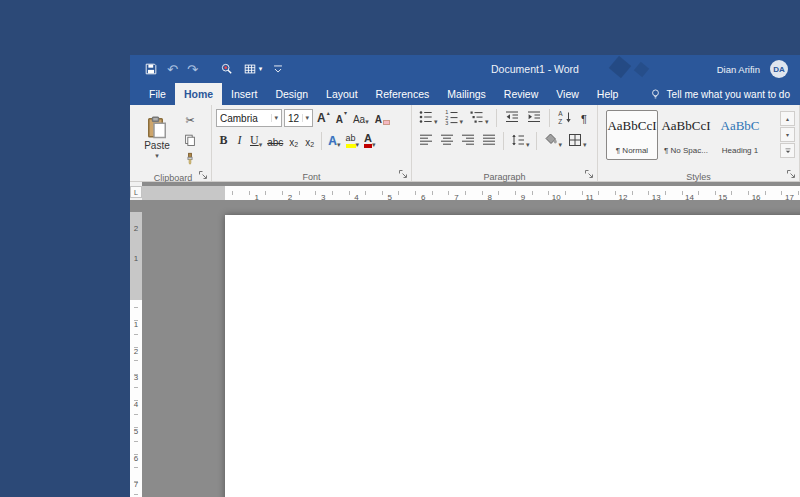 The image size is (800, 497). I want to click on decrease-indent-button, so click(512, 118).